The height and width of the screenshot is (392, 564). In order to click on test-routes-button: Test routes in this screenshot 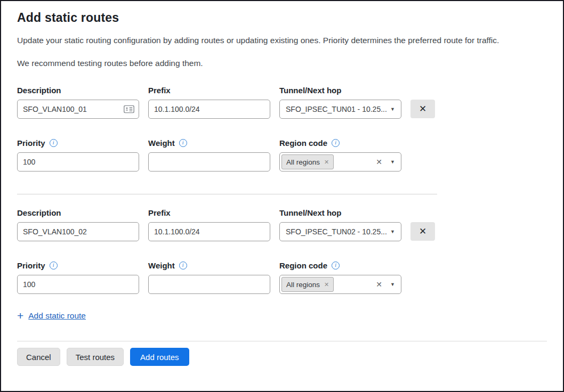, I will do `click(95, 357)`.